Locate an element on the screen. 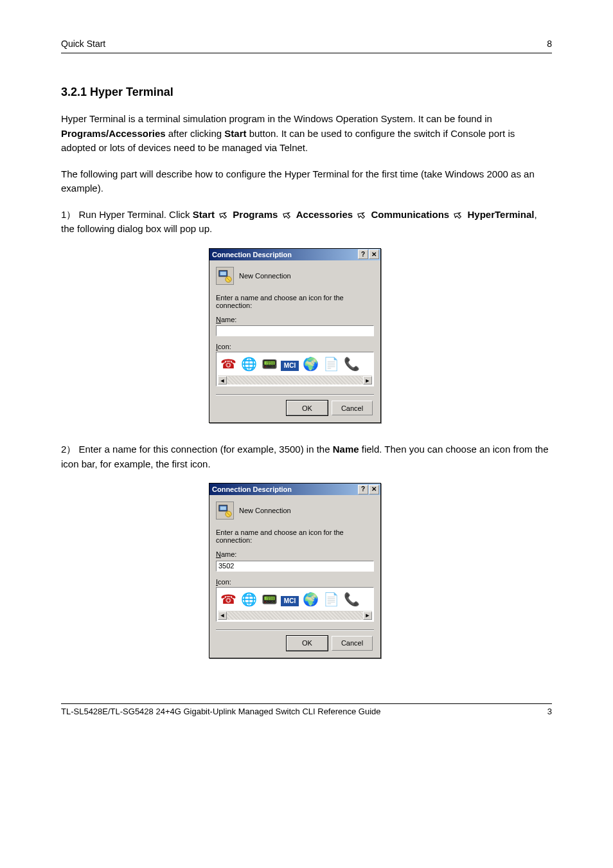  paragraph-2: The following part will describe how to … is located at coordinates (306, 181).